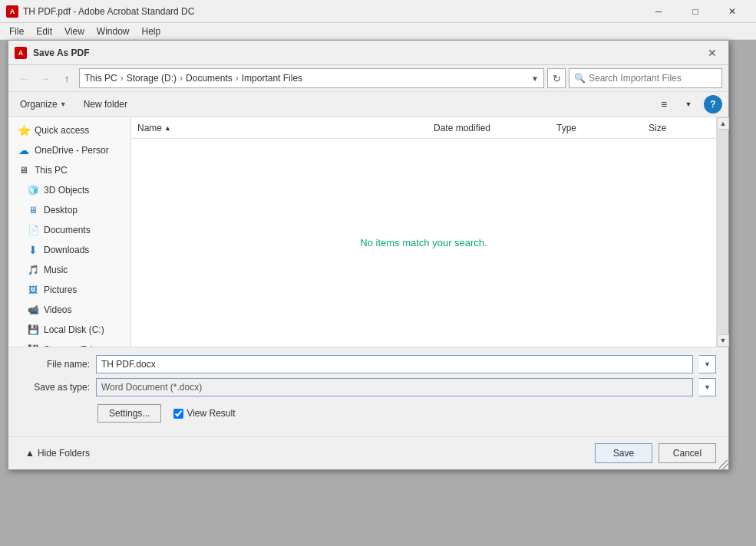 The width and height of the screenshot is (756, 546). What do you see at coordinates (68, 230) in the screenshot?
I see `sidebar-label-documents: Documents` at bounding box center [68, 230].